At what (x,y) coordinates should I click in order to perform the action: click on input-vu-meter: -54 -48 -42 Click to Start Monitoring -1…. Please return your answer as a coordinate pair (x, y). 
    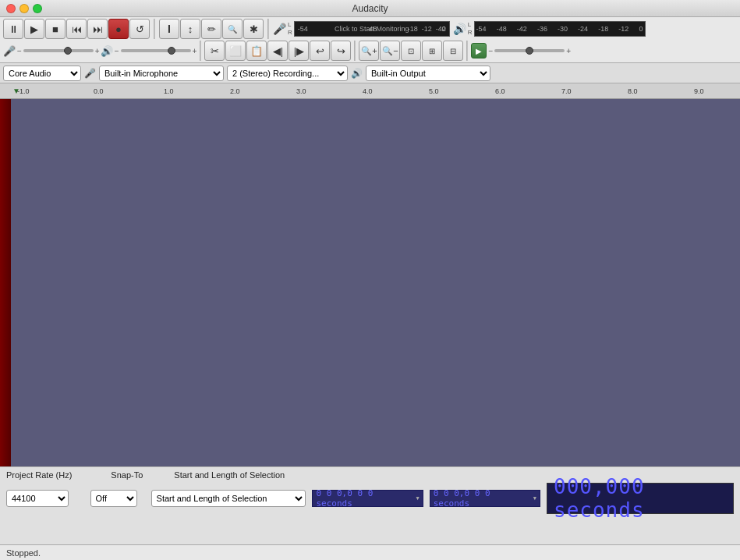
    Looking at the image, I should click on (372, 29).